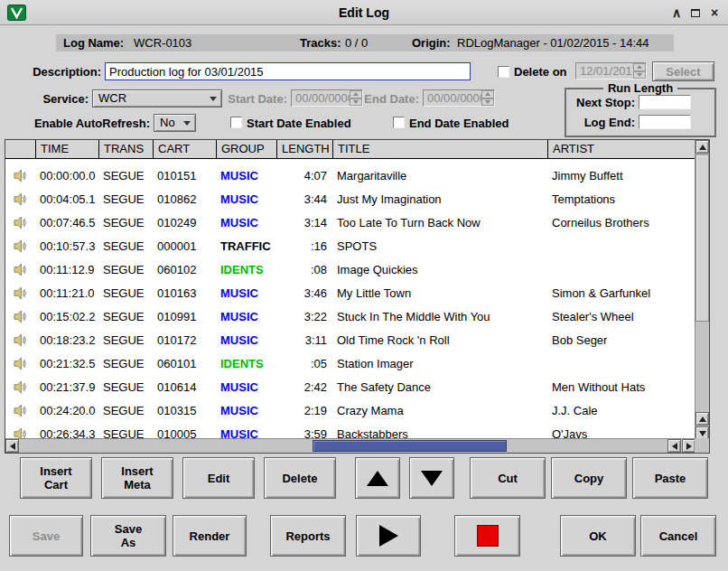  I want to click on length-cell: :16, so click(304, 246).